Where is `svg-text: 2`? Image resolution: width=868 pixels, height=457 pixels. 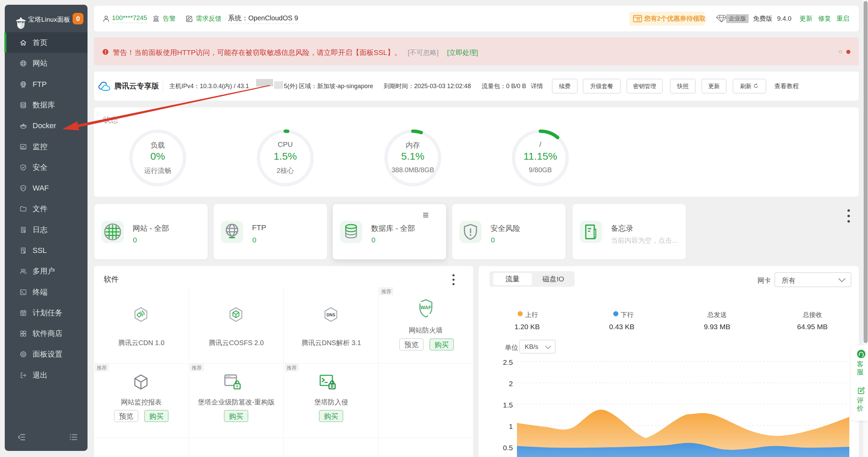 svg-text: 2 is located at coordinates (511, 384).